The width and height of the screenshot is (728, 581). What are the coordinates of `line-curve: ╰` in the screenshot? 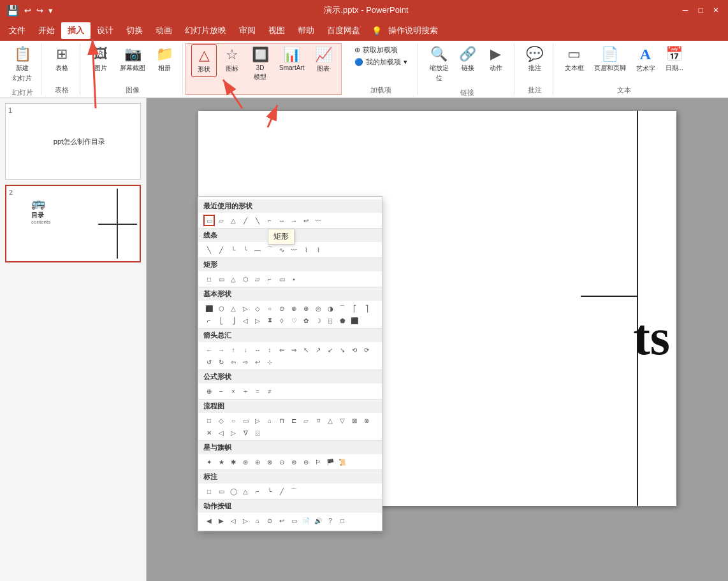 It's located at (245, 250).